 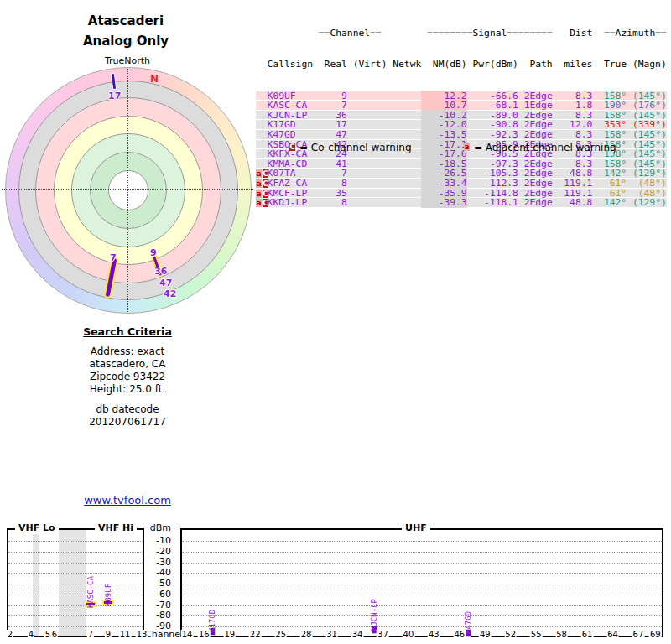 I want to click on table-column-header: Callsign Real (Virt) Netwk NM(dB) Pwr(dB…, so click(x=461, y=65).